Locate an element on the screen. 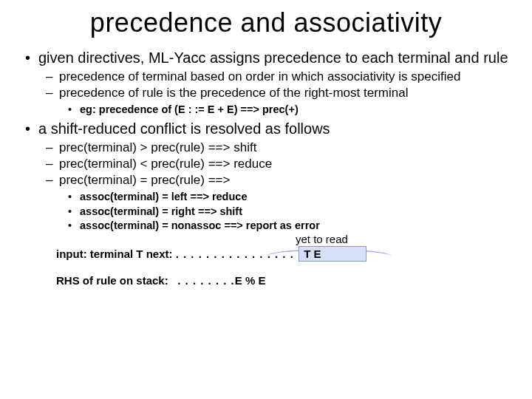  input-line: input: terminal T next: . . . . . . . . … is located at coordinates (294, 255).